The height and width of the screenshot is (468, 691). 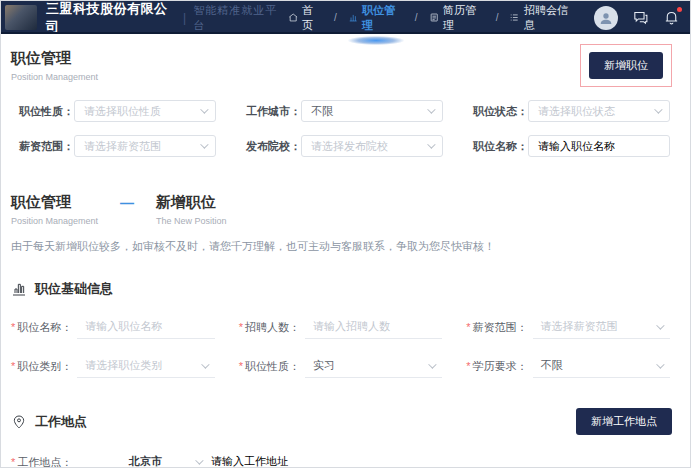 What do you see at coordinates (626, 66) in the screenshot?
I see `annotation-highlight-box: 新增职位` at bounding box center [626, 66].